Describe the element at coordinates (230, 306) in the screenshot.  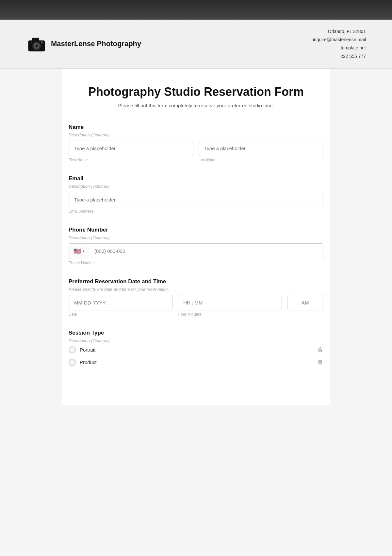
I see `time-col: Hour Minutes` at that location.